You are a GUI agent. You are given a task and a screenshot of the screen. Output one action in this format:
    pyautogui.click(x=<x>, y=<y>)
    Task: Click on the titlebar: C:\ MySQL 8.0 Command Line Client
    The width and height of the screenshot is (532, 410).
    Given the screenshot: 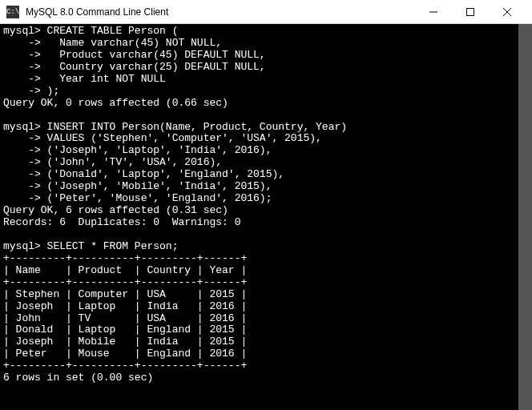 What is the action you would take?
    pyautogui.click(x=266, y=12)
    